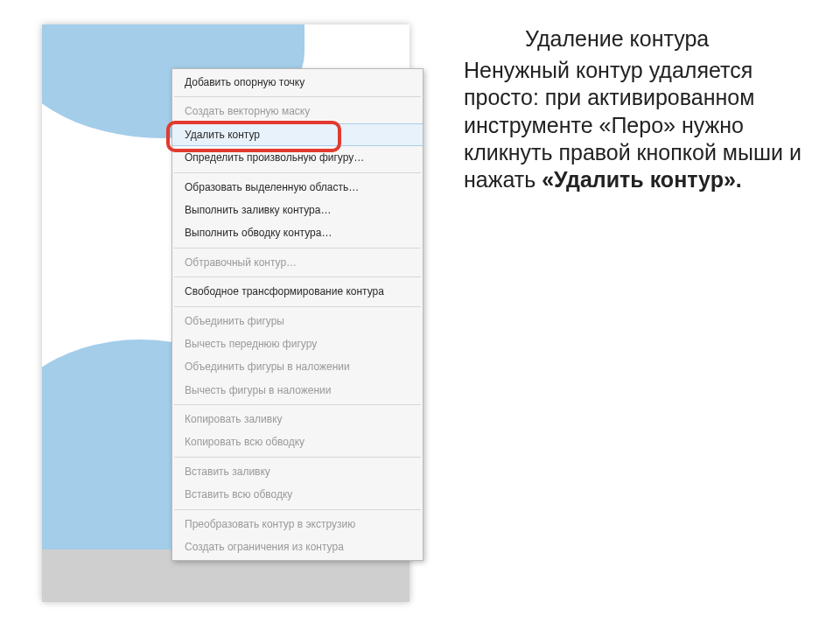  I want to click on menu-make-selection: Образовать выделенную область…, so click(298, 187).